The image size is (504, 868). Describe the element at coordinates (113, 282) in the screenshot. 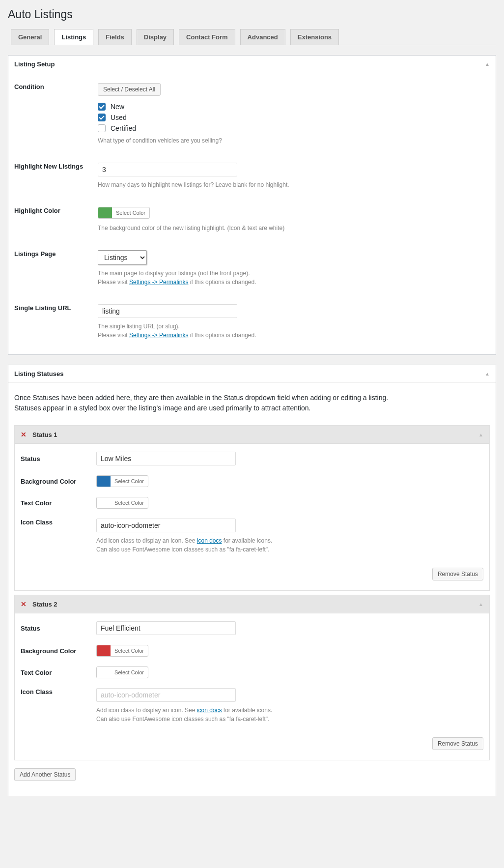

I see `listings-page-desc2a: Please visit` at that location.